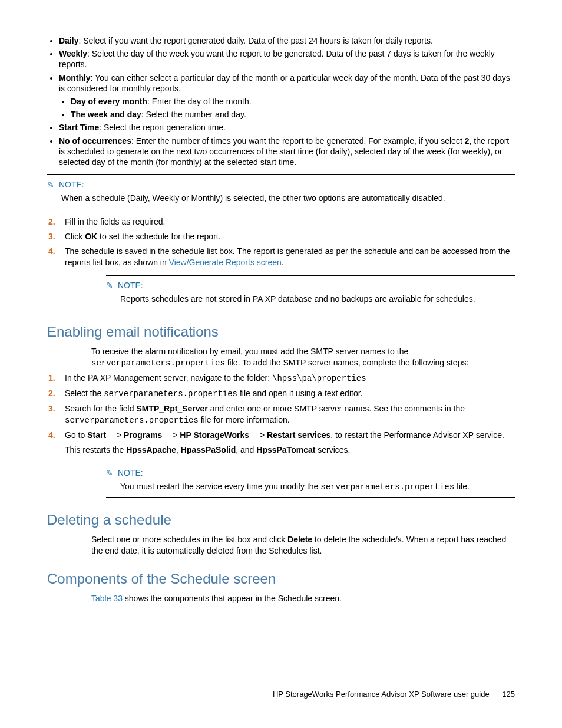  Describe the element at coordinates (381, 694) in the screenshot. I see `footer-text: HP StorageWorks Performance Advisor XP S…` at that location.